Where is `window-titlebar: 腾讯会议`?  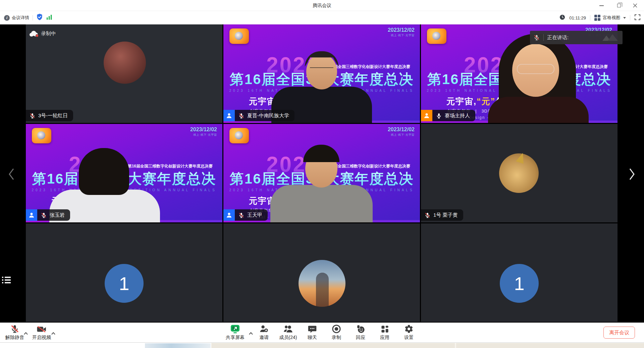
window-titlebar: 腾讯会议 is located at coordinates (322, 5).